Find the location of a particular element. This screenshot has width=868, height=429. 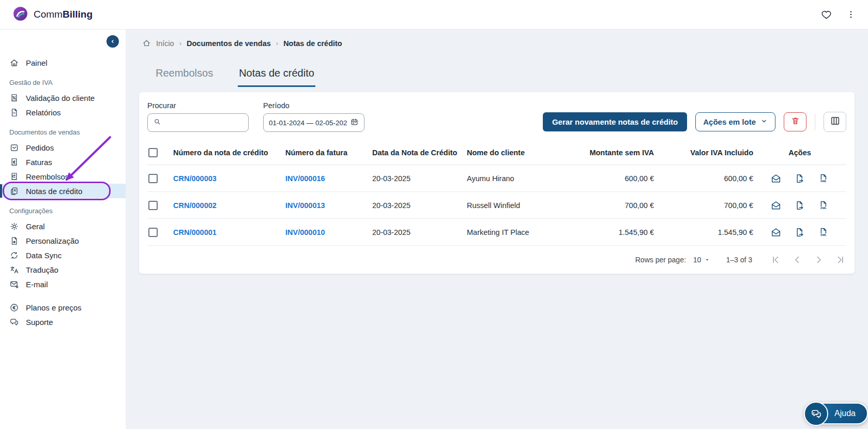

breadcrumb-item-notas-de-credito: Notas de crédito is located at coordinates (313, 43).